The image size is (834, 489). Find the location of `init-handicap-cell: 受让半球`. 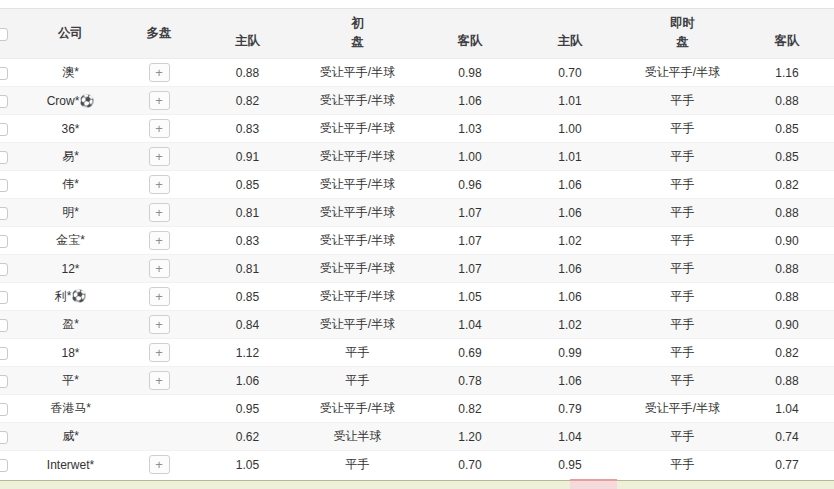

init-handicap-cell: 受让半球 is located at coordinates (358, 437).